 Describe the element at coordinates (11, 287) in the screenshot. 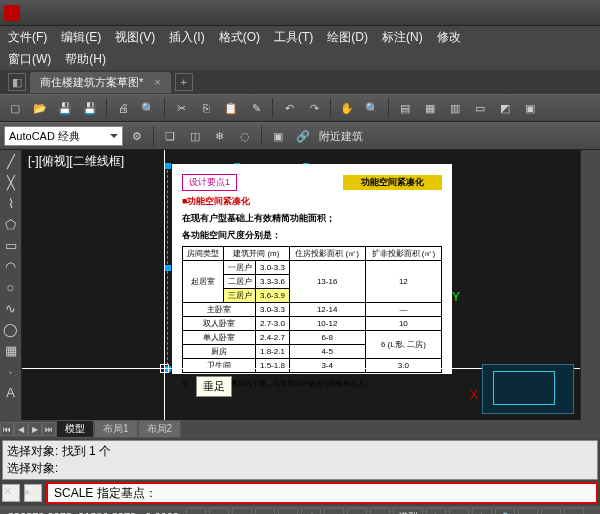

I see `circle-icon: ○` at that location.